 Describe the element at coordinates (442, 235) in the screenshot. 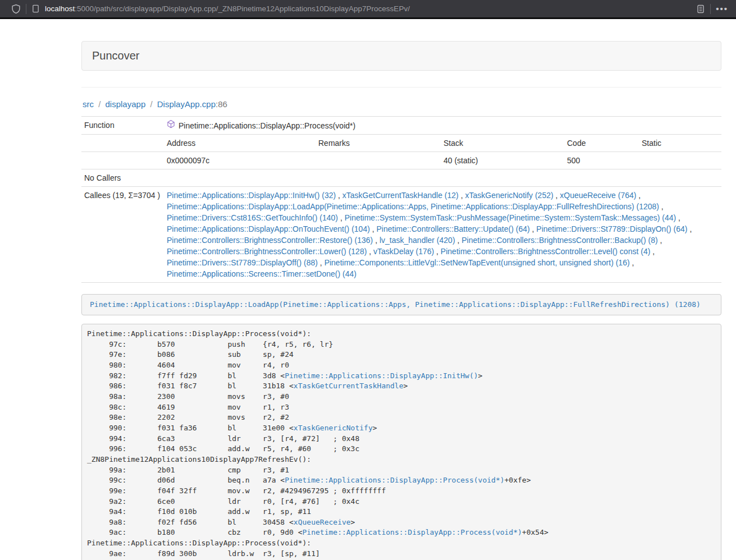

I see `callees-list: Pinetime::Applications::DisplayApp::Init…` at that location.